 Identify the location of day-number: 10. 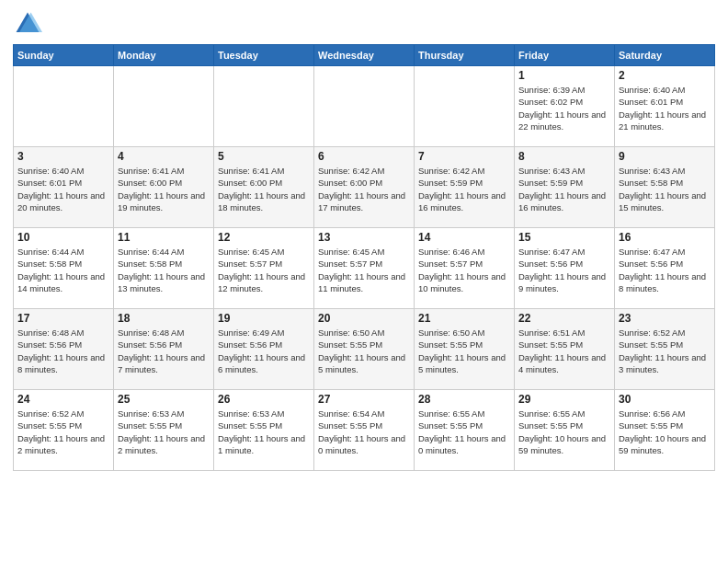
(63, 237).